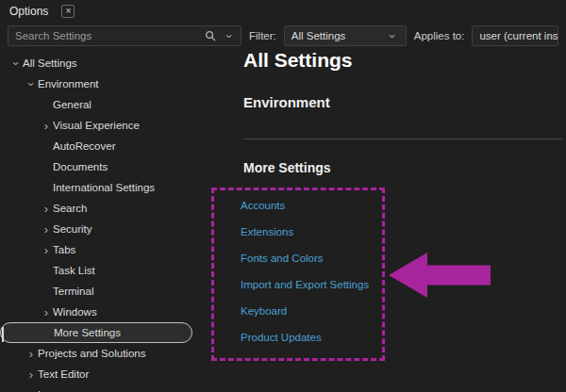  I want to click on sidebar-item-languages: › Languages, so click(108, 388).